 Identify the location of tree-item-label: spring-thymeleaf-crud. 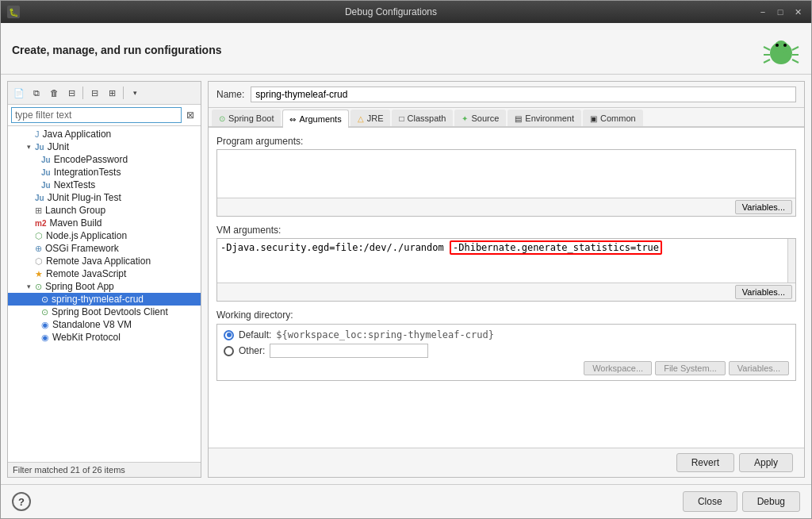
(98, 299).